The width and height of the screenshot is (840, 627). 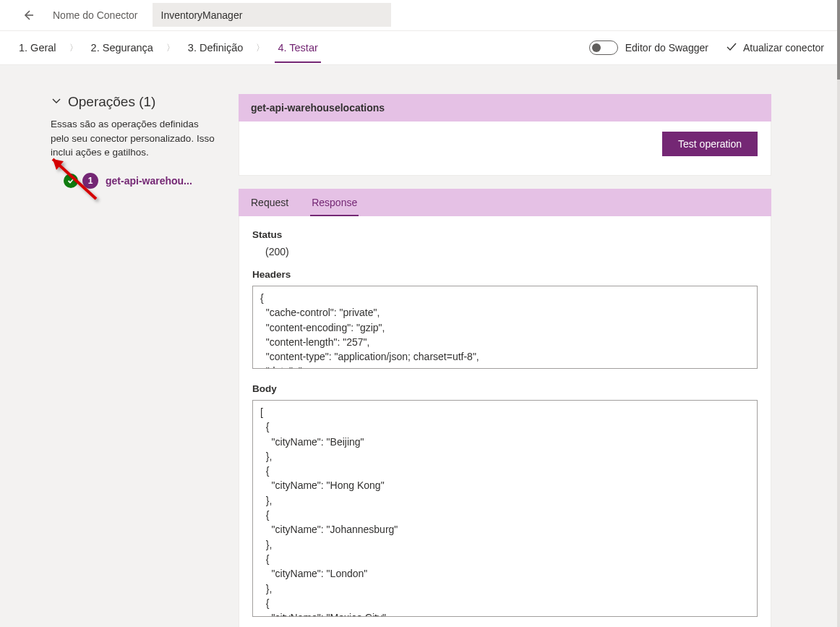 I want to click on connector-name-input, so click(x=272, y=14).